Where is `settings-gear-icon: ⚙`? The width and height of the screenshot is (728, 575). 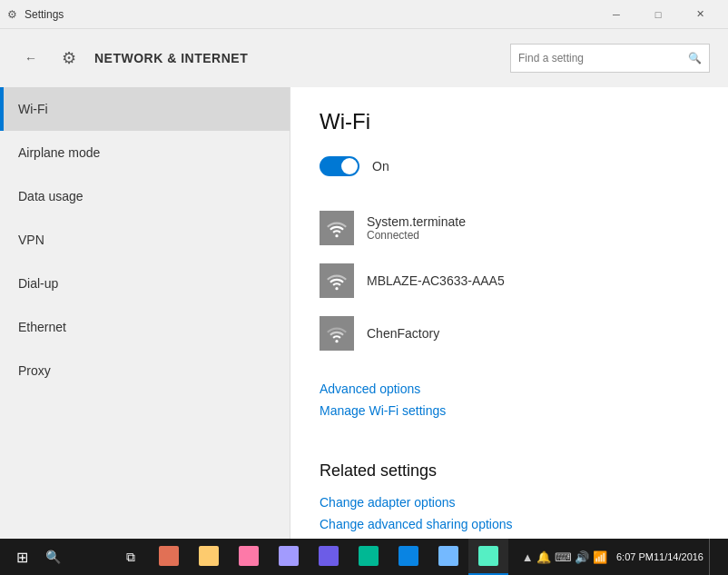
settings-gear-icon: ⚙ is located at coordinates (69, 58).